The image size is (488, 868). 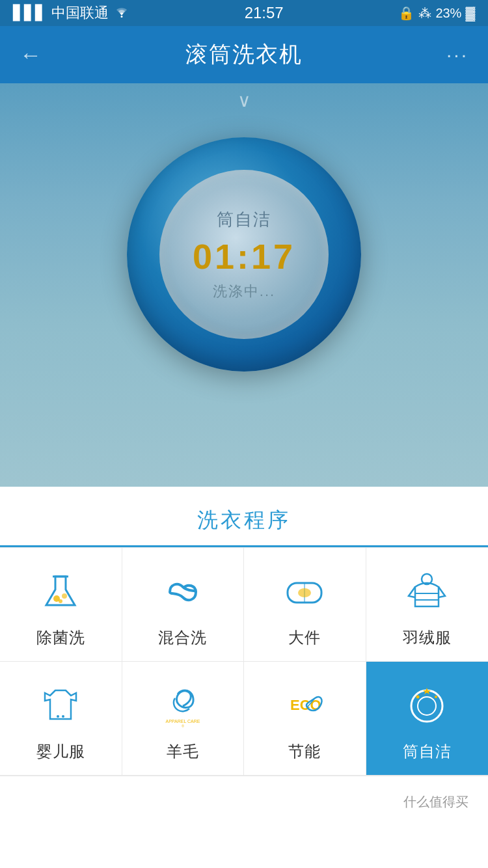 What do you see at coordinates (264, 13) in the screenshot?
I see `status-bar-time: 21:57` at bounding box center [264, 13].